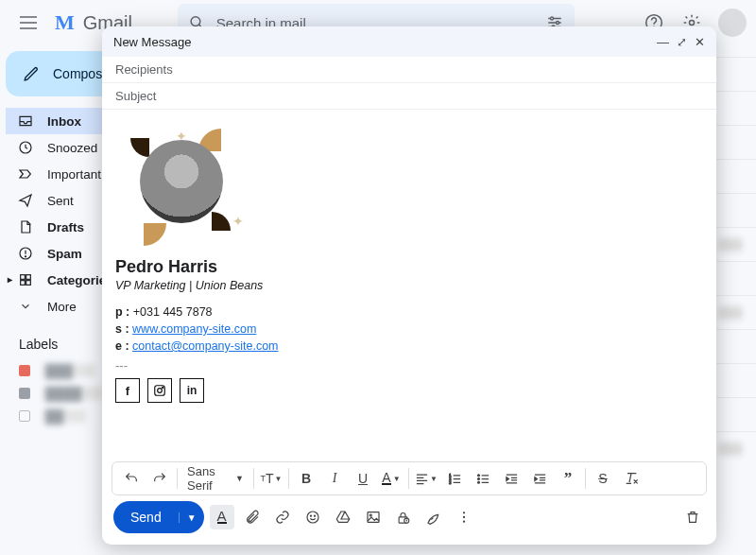 The width and height of the screenshot is (756, 555). I want to click on lock-icon, so click(403, 518).